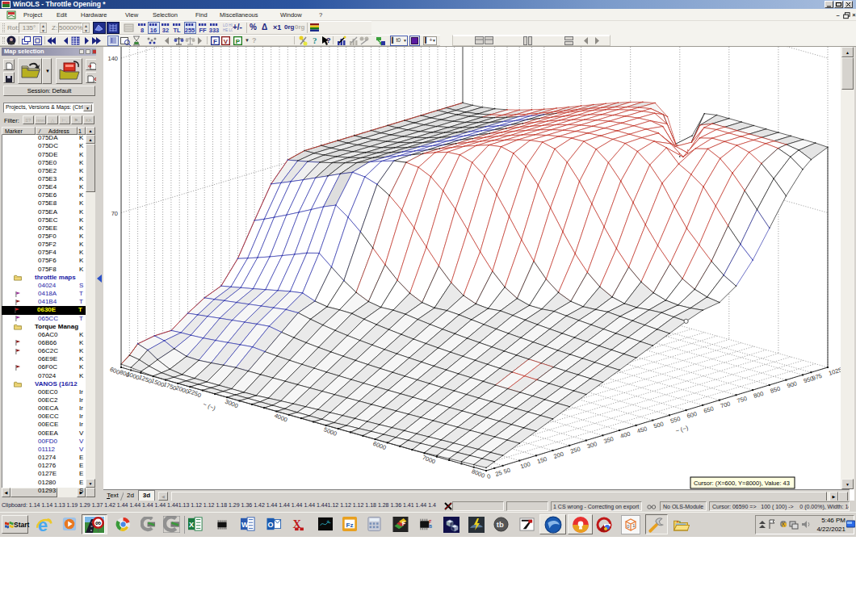  What do you see at coordinates (693, 415) in the screenshot?
I see `svg-text: 600` at bounding box center [693, 415].